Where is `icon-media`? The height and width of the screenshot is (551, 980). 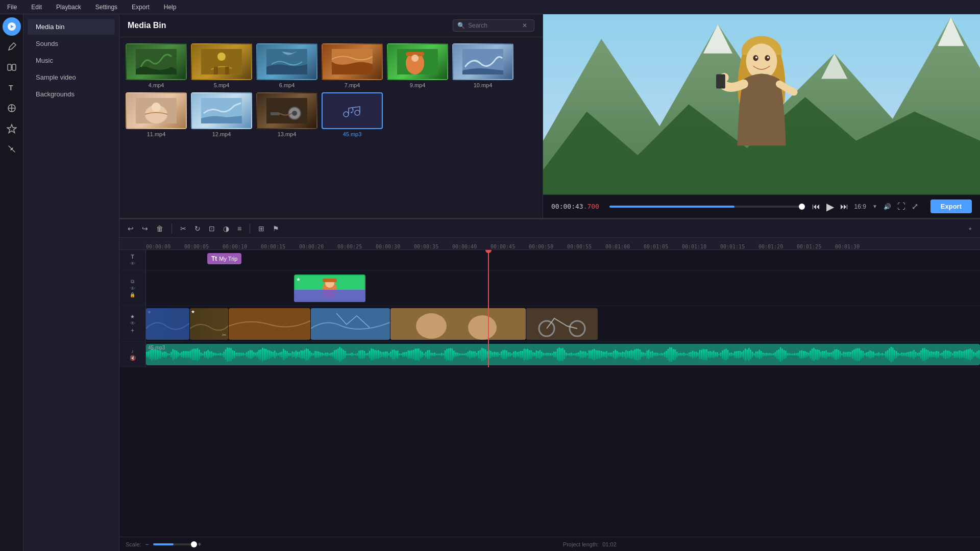
icon-media is located at coordinates (12, 27).